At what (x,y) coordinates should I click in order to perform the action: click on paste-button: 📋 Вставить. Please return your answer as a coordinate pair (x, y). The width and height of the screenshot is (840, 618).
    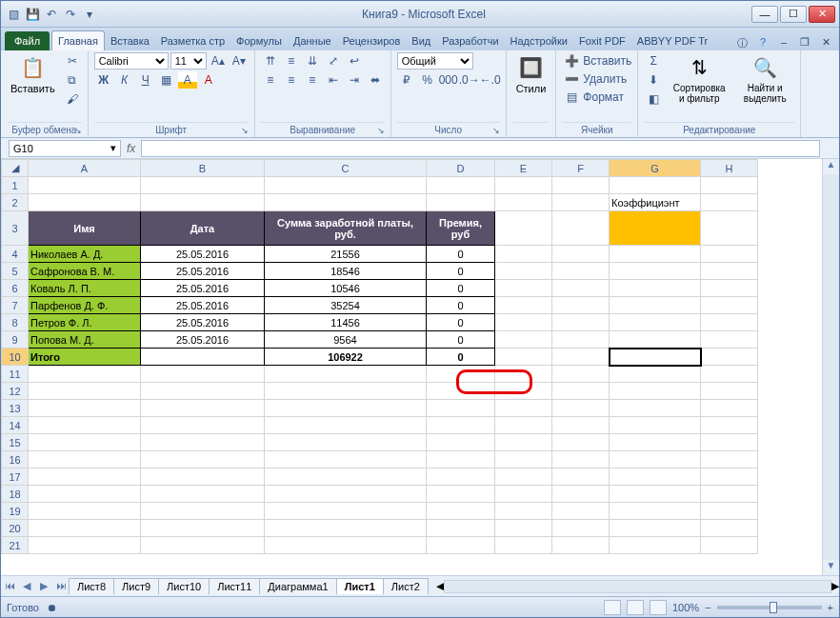
    Looking at the image, I should click on (32, 74).